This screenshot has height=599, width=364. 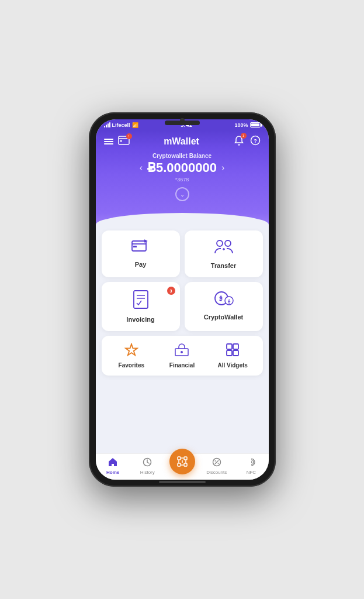 I want to click on header-left: !, so click(x=117, y=142).